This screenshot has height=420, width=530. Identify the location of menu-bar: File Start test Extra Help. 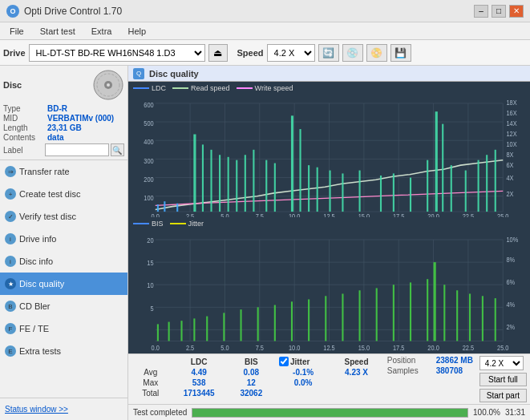
(265, 31).